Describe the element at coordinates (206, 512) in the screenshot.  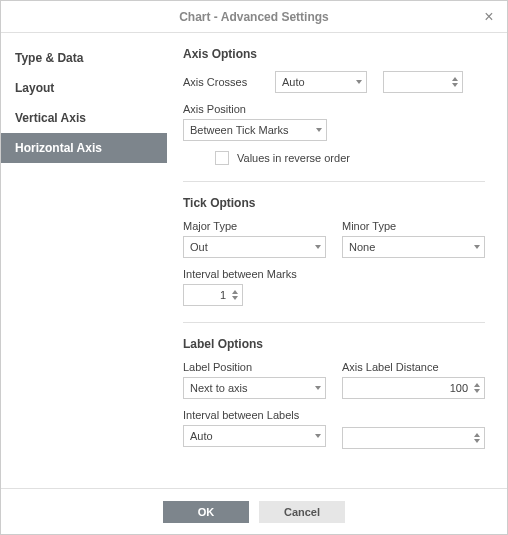
I see `ok-button: OK` at that location.